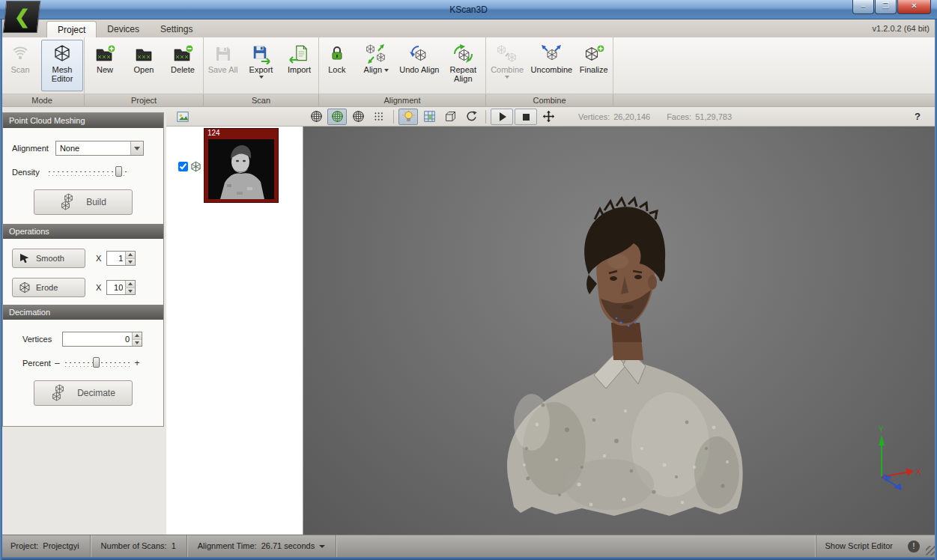 The image size is (937, 560). I want to click on pan-button, so click(548, 117).